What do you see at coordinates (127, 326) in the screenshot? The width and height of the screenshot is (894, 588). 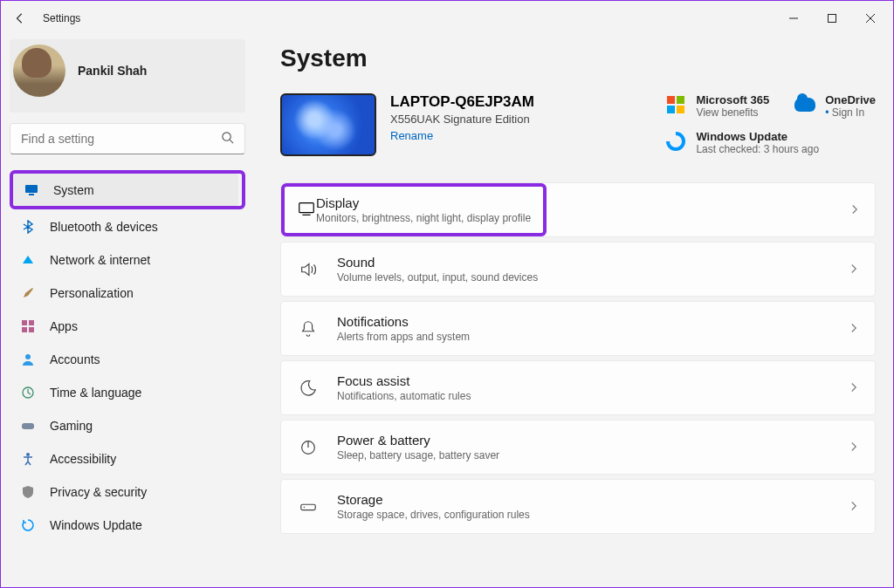 I see `sidebar-item-apps: Apps` at bounding box center [127, 326].